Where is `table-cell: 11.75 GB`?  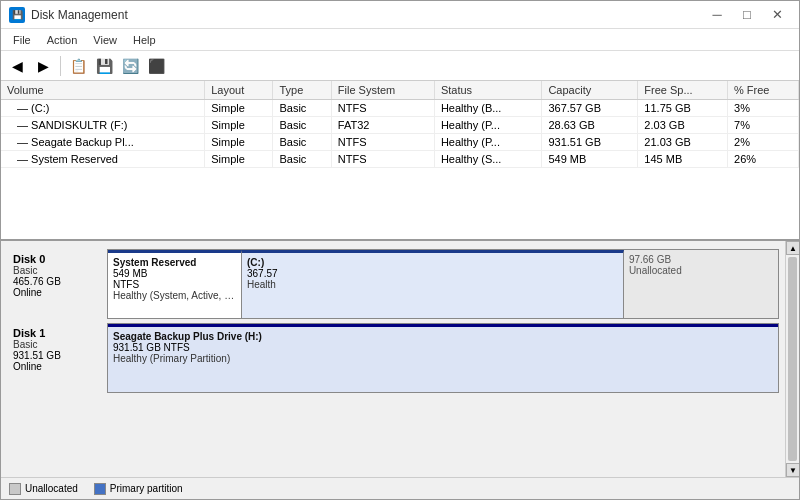
table-cell: 11.75 GB is located at coordinates (683, 108).